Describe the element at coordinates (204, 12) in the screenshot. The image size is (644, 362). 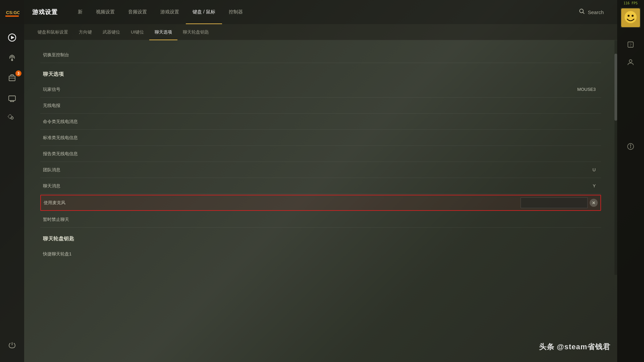
I see `top-nav-keyboard: 键盘 / 鼠标` at that location.